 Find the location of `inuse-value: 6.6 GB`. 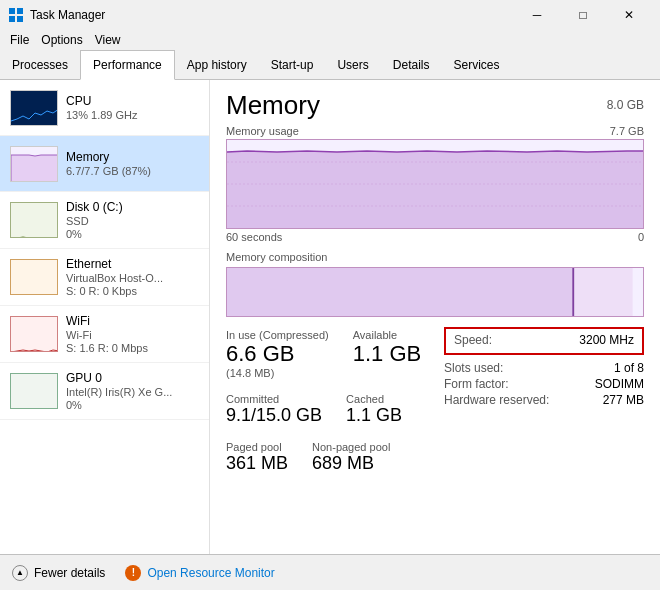

inuse-value: 6.6 GB is located at coordinates (278, 354).